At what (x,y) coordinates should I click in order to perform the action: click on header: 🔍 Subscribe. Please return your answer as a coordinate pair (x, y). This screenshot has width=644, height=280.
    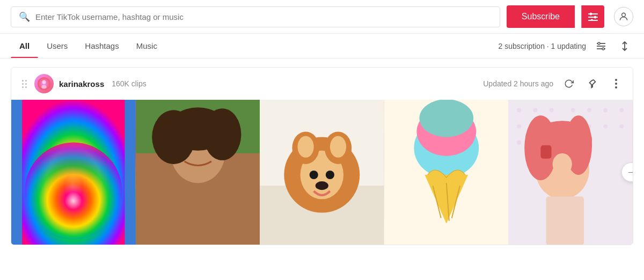
    Looking at the image, I should click on (322, 17).